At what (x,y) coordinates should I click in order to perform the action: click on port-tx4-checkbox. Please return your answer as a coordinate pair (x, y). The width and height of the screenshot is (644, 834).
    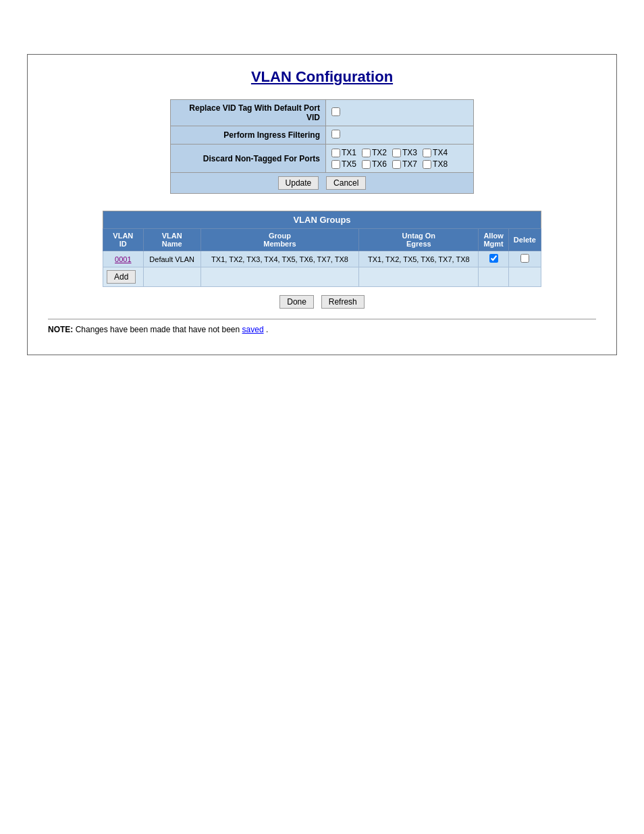
    Looking at the image, I should click on (427, 153).